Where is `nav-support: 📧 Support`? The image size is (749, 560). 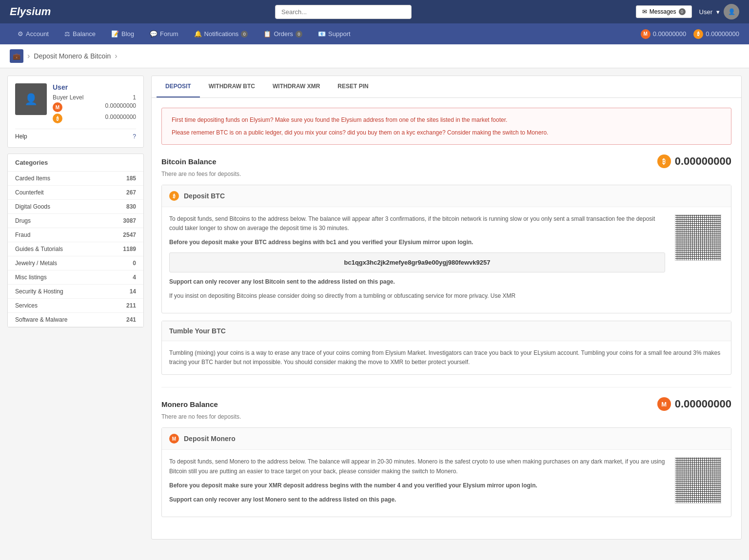
nav-support: 📧 Support is located at coordinates (335, 34).